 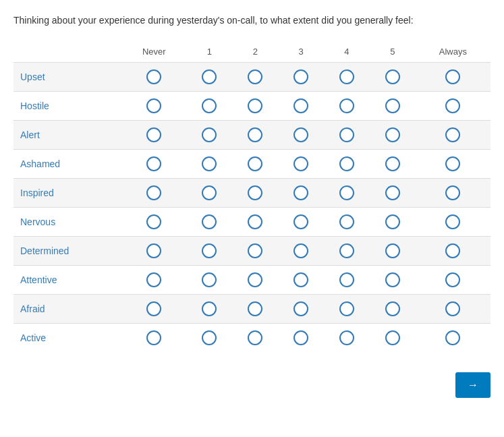 I want to click on table-row: Inspired, so click(x=252, y=193).